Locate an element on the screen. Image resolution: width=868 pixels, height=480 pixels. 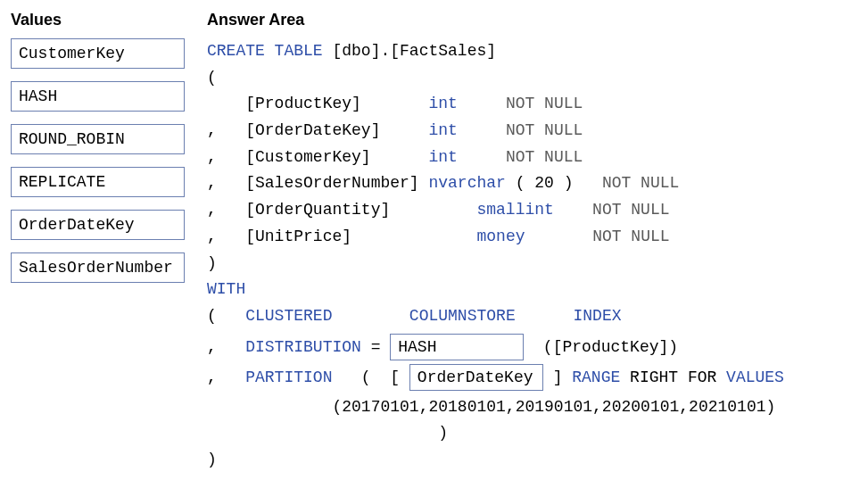
type-money: money is located at coordinates (500, 236).